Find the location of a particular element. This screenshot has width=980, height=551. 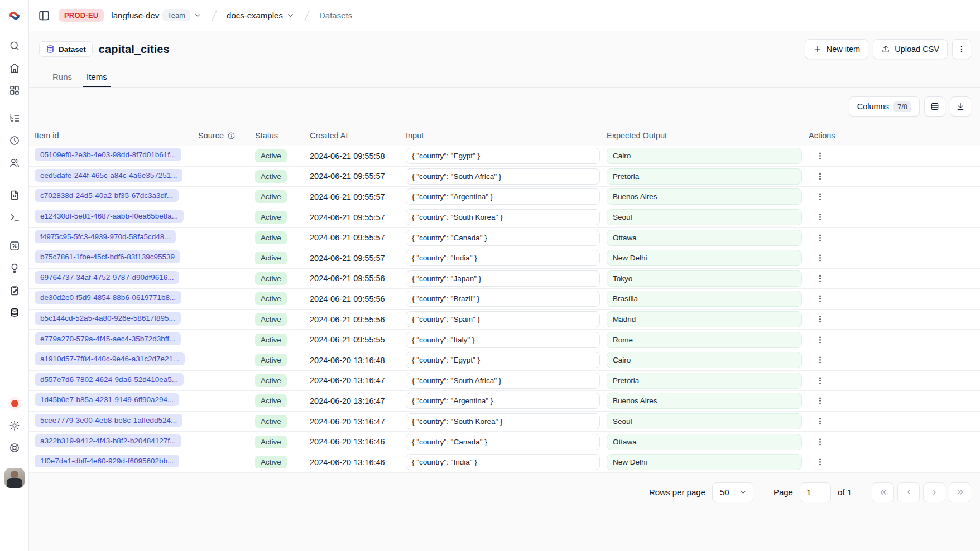

expected-output-value: Rome is located at coordinates (704, 340).